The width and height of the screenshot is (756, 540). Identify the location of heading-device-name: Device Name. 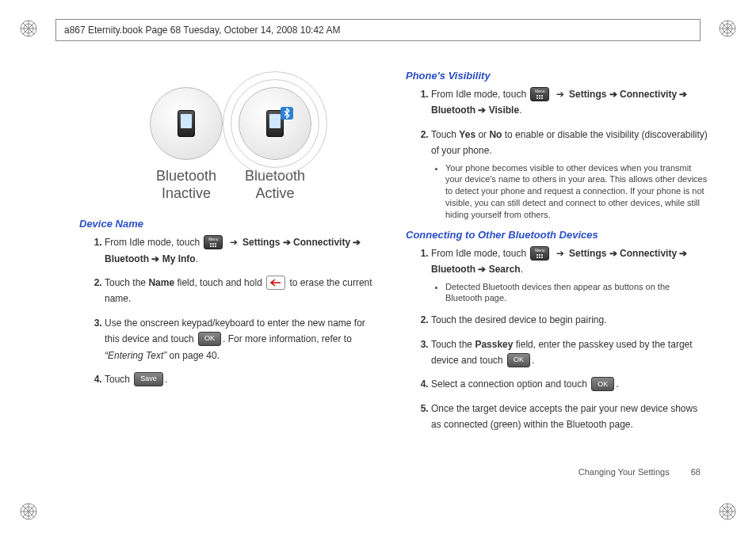
(231, 223).